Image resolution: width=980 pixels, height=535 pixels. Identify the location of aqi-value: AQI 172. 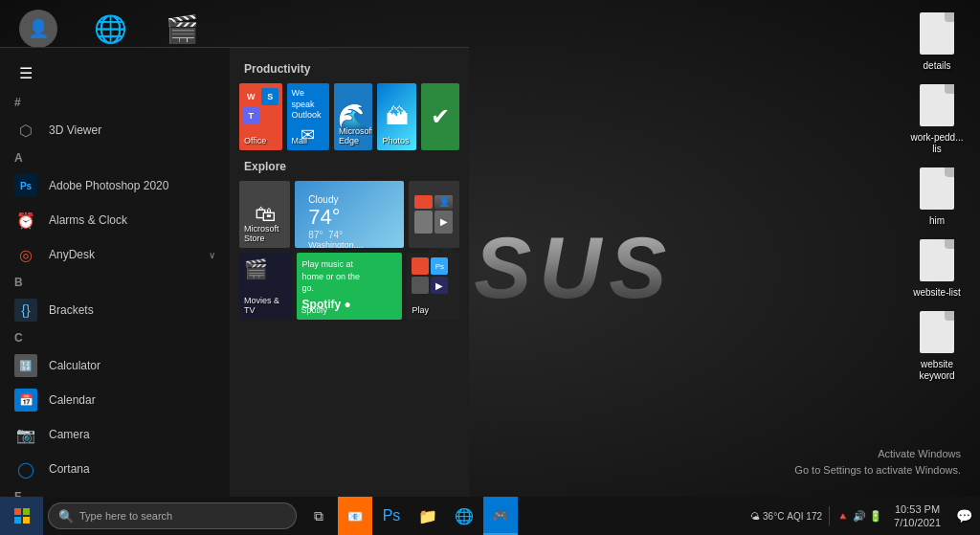
(804, 517).